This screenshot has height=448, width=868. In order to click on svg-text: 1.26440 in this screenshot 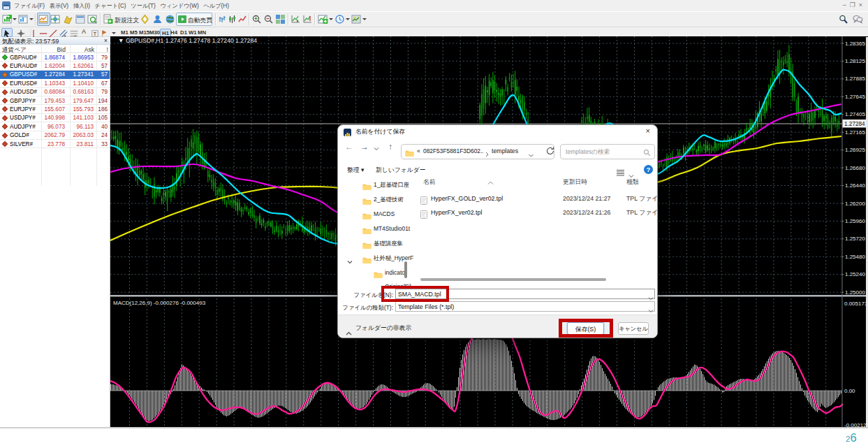, I will do `click(855, 186)`.